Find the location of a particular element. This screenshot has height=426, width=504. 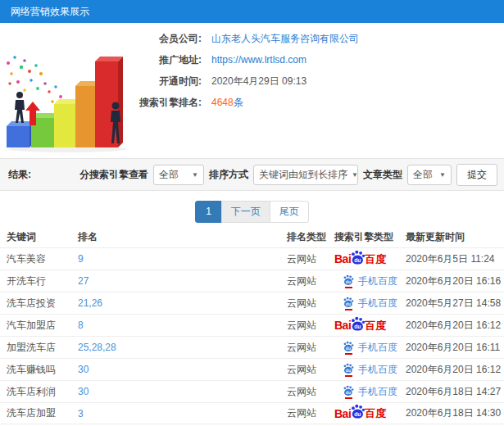

open-time-label: 开通时间: is located at coordinates (157, 82).